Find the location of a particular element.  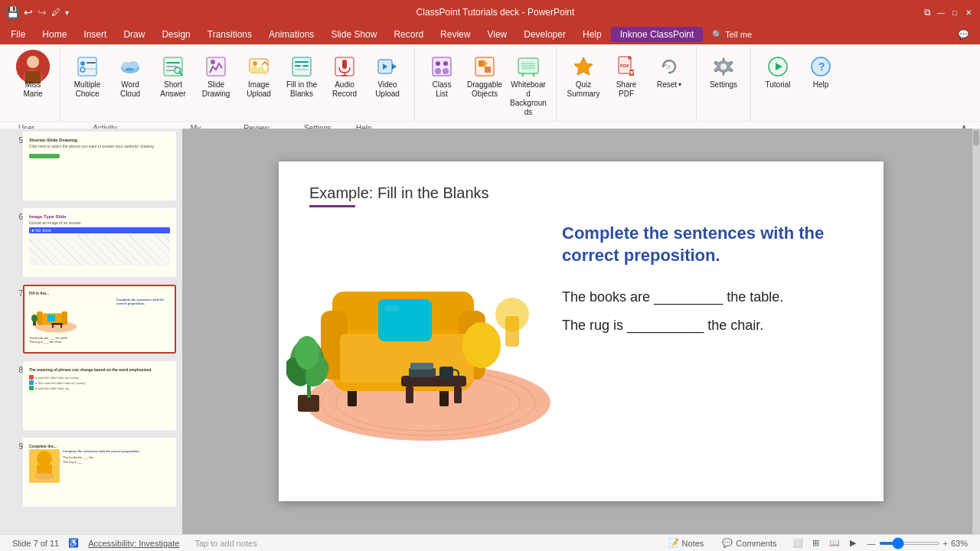

slide-thumb-5: 5 Shorter-Slide Drawing Click here to se… is located at coordinates (100, 166).